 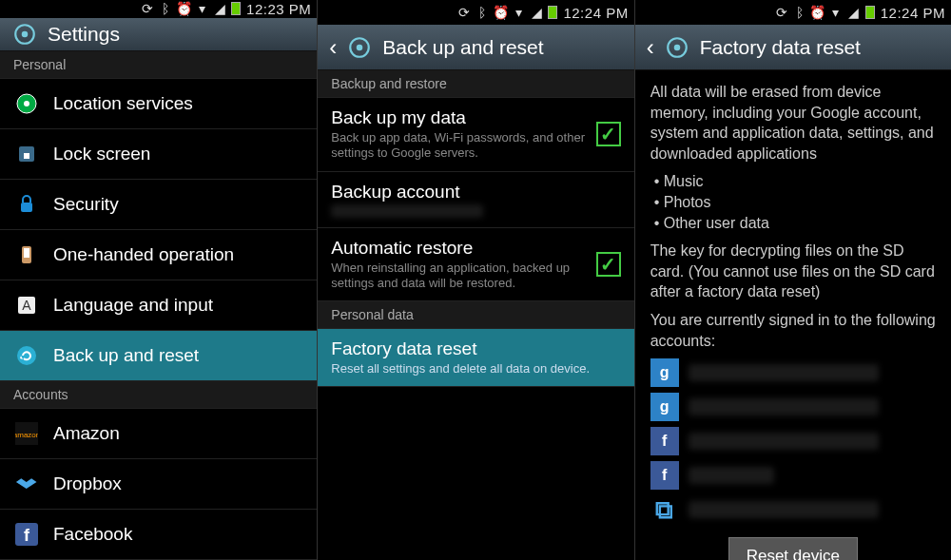 What do you see at coordinates (793, 48) in the screenshot?
I see `title-bar: ‹ Factory data reset` at bounding box center [793, 48].